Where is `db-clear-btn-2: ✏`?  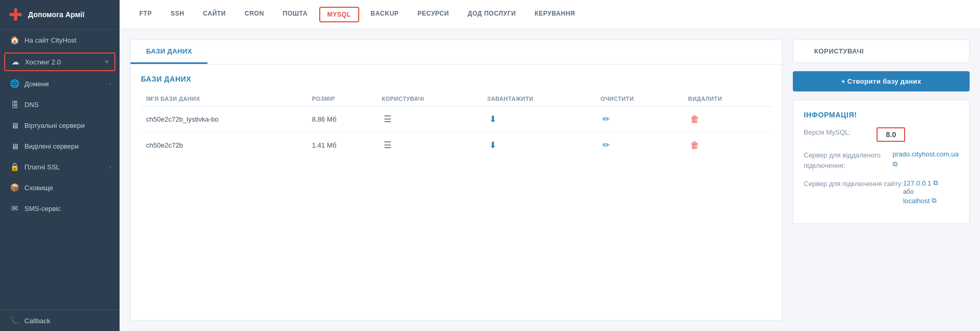
db-clear-btn-2: ✏ is located at coordinates (639, 145).